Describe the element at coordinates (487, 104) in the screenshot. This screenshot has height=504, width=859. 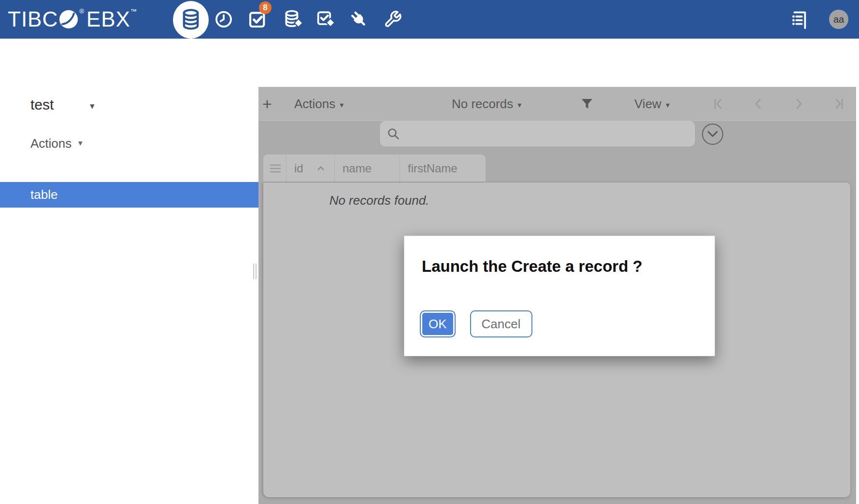
I see `records-count-menu: No records ▾` at that location.